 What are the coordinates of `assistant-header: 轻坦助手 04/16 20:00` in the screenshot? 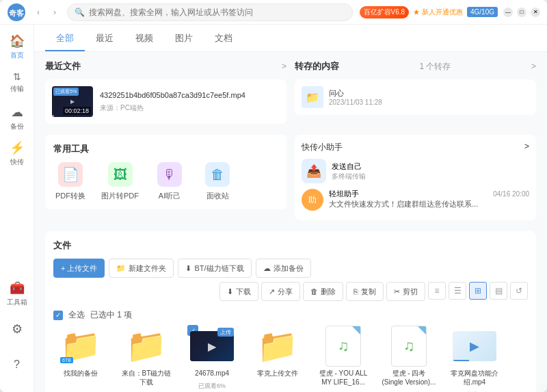 It's located at (429, 194).